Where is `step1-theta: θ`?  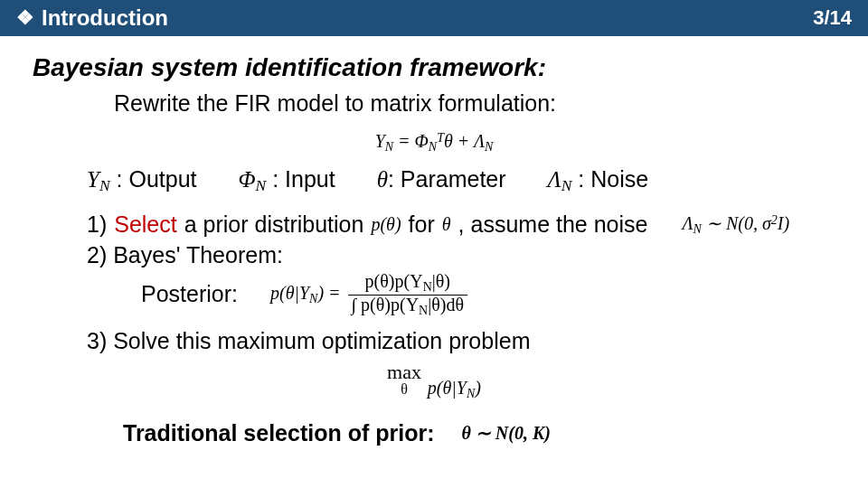
step1-theta: θ is located at coordinates (447, 224).